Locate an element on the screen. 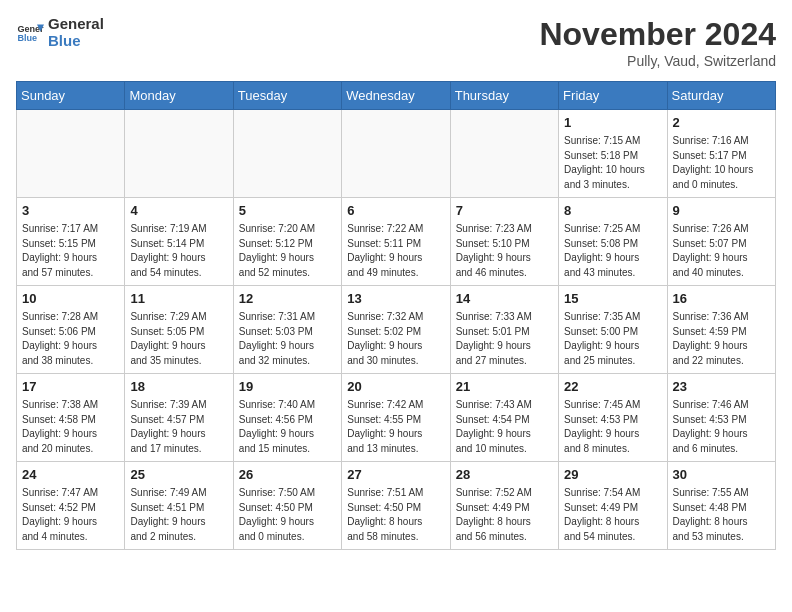  week-row: 1Sunrise: 7:15 AMSunset: 5:18 PMDaylight… is located at coordinates (396, 154).